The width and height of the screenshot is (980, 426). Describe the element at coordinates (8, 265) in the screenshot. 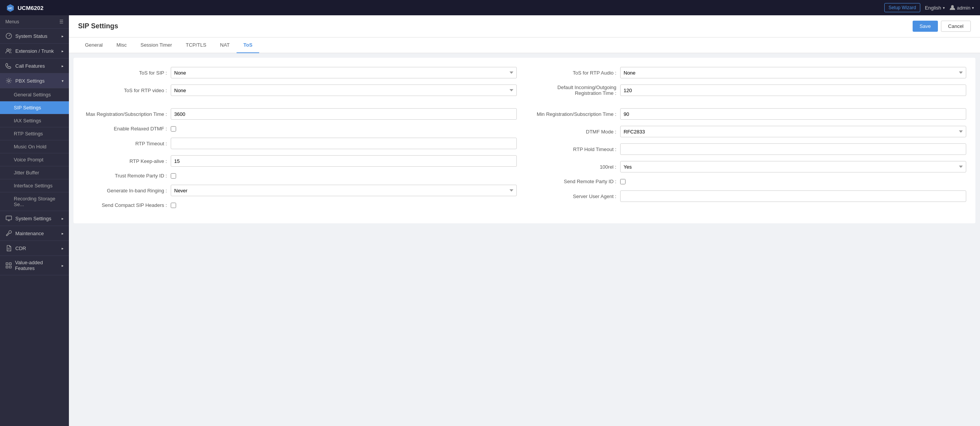

I see `grid-icon` at that location.